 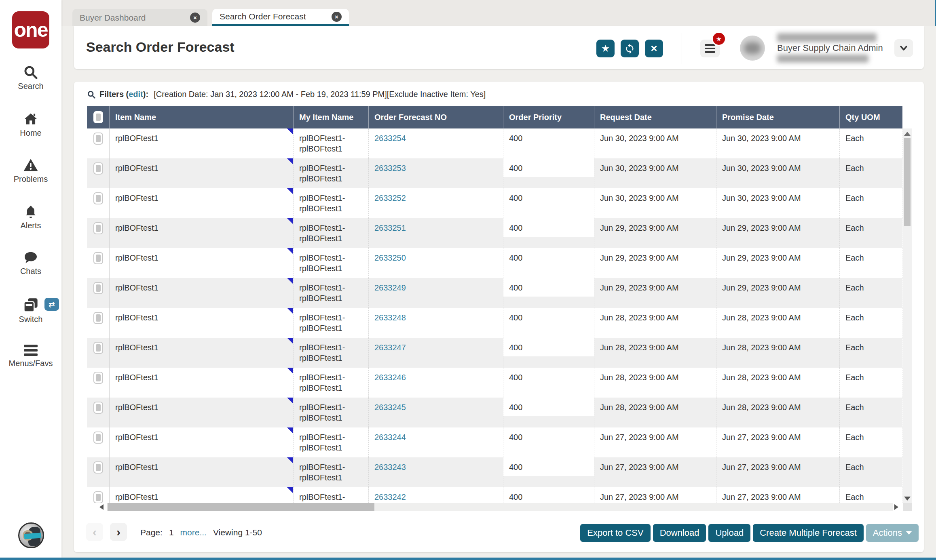 What do you see at coordinates (31, 535) in the screenshot?
I see `assistant-avatar` at bounding box center [31, 535].